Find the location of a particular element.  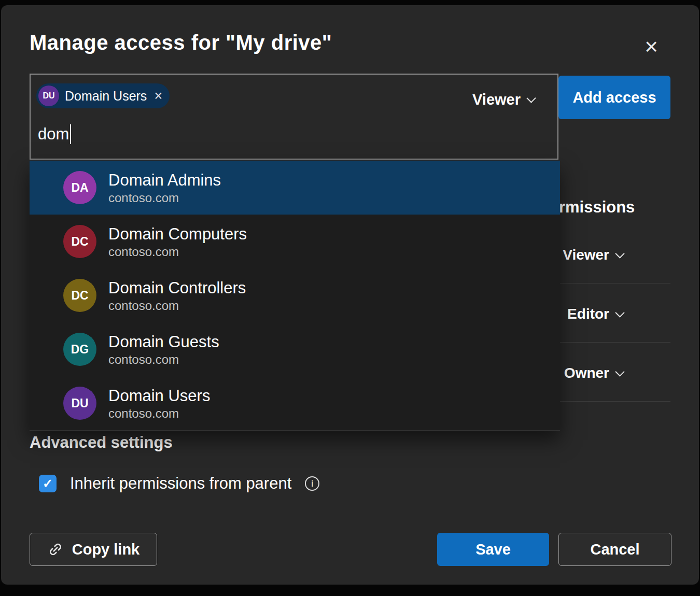

suggestion-text: Domain Admins contoso.com is located at coordinates (165, 188).